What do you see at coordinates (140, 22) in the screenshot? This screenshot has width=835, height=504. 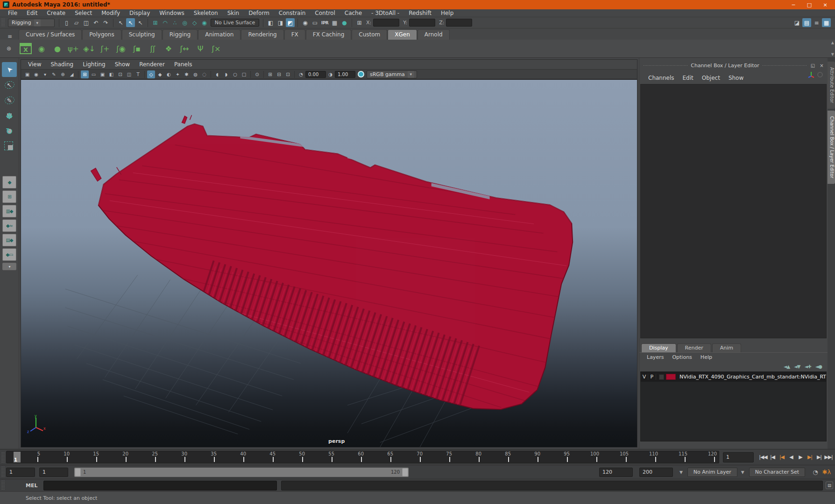 I see `select-component-icon: ↖` at bounding box center [140, 22].